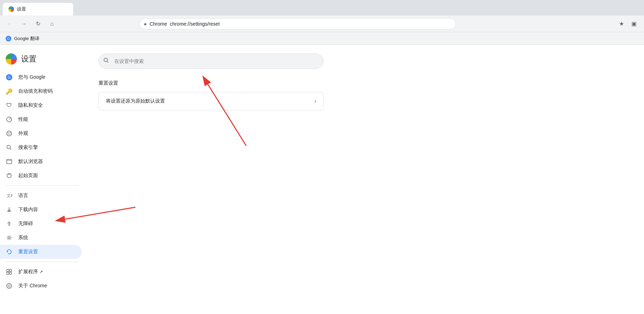  What do you see at coordinates (33, 286) in the screenshot?
I see `sidebar-label-about: 关于 Chrome` at bounding box center [33, 286].